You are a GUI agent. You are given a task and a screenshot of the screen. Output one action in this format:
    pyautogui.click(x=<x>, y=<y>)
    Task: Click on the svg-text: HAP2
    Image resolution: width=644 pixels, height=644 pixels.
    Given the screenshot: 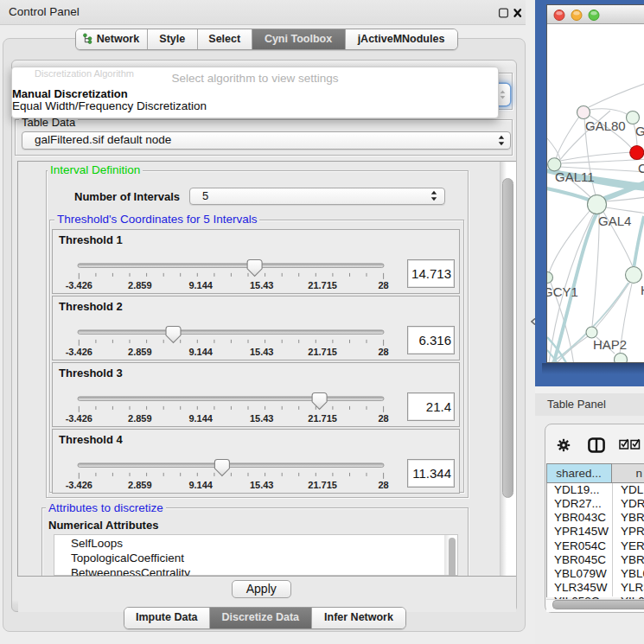 What is the action you would take?
    pyautogui.click(x=610, y=344)
    